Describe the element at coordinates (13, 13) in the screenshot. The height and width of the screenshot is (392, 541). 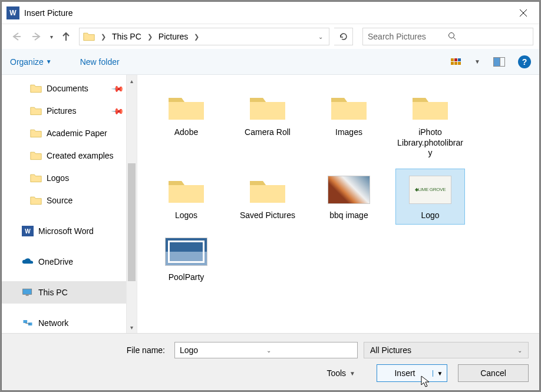
I see `app-word-icon` at that location.